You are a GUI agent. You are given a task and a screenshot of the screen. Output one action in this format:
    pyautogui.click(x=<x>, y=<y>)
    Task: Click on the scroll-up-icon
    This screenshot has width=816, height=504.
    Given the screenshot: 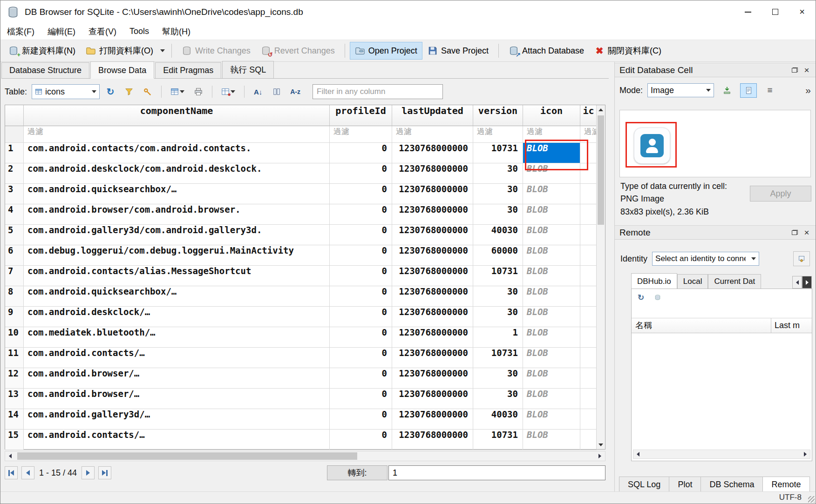 What is the action you would take?
    pyautogui.click(x=601, y=110)
    